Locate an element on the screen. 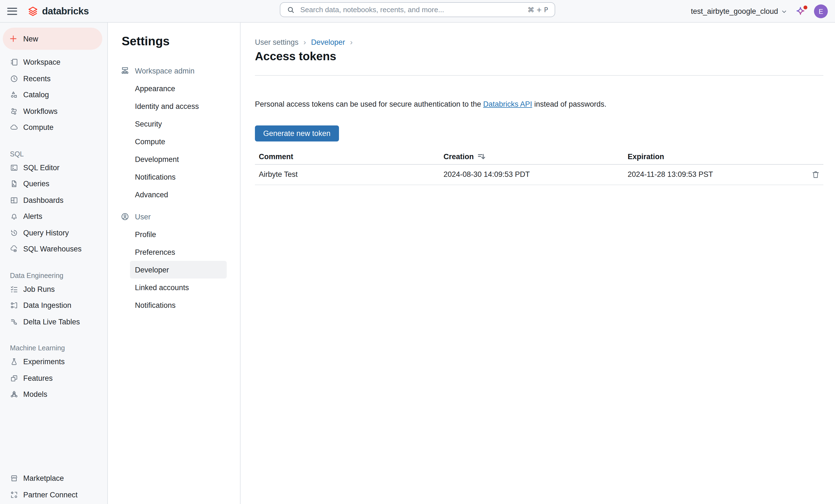 The image size is (835, 504). sidebar-item-data-ingestion: Data Ingestion is located at coordinates (54, 306).